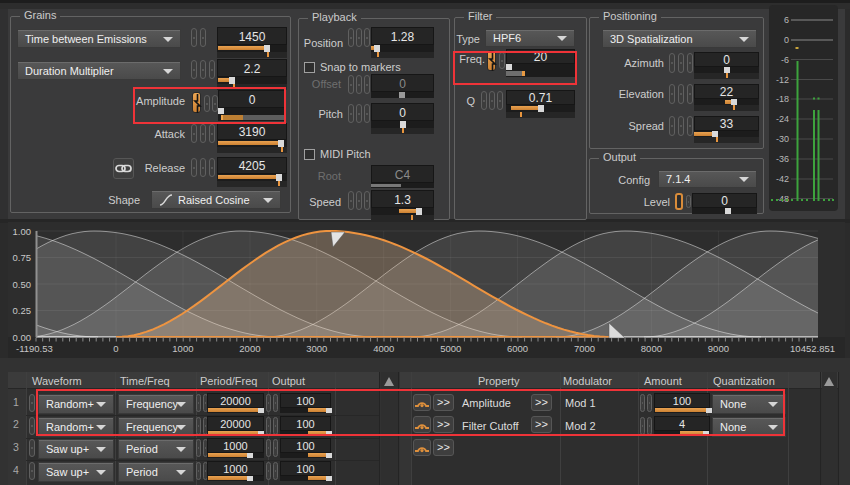 This screenshot has width=850, height=485. Describe the element at coordinates (652, 348) in the screenshot. I see `svg-text: 8000` at that location.